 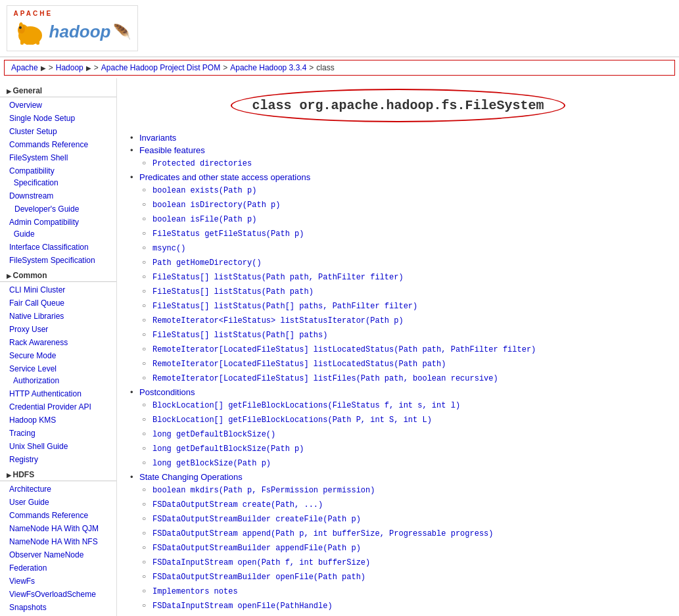 I want to click on method-openfile-1: FSDataOutputStreamBuilder openFile(Path …, so click(x=259, y=577).